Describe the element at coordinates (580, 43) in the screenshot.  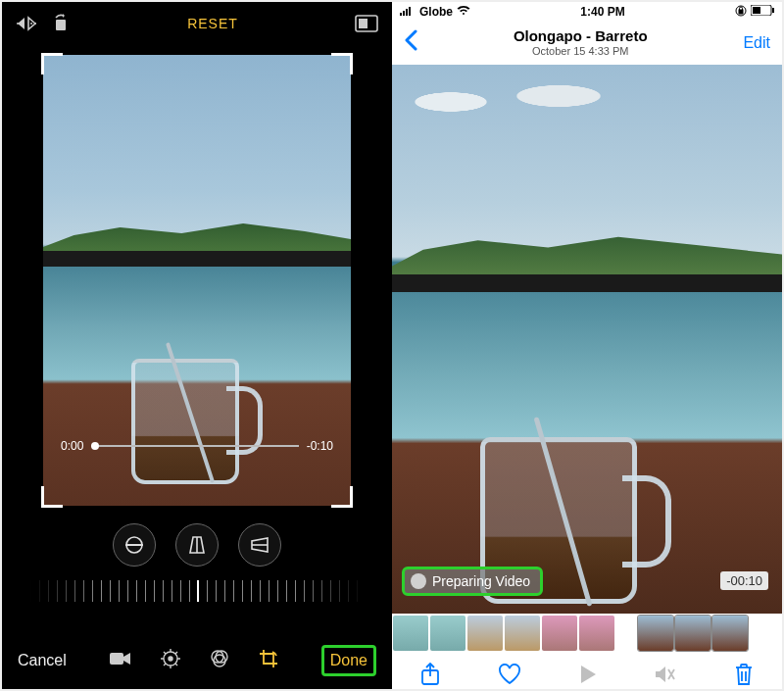
I see `nav-title: Olongapo - Barreto October 15 4:33 PM` at that location.